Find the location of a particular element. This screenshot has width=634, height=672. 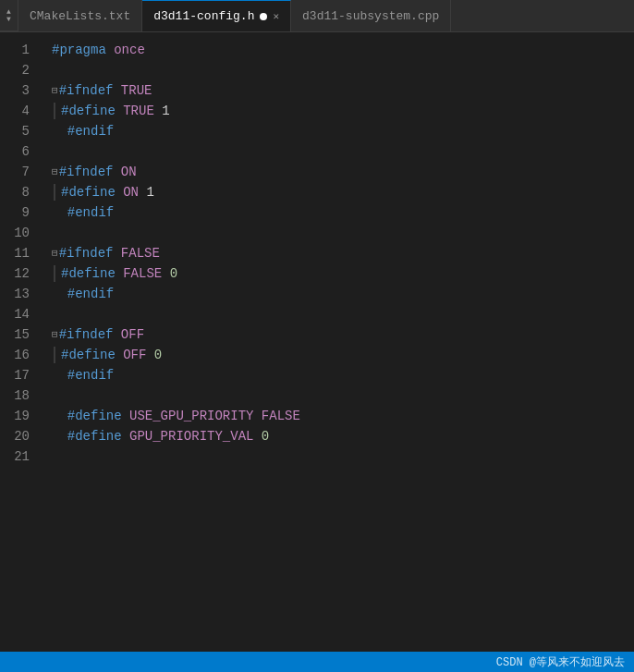

code-line-4: #define TRUE 1 is located at coordinates (343, 111).